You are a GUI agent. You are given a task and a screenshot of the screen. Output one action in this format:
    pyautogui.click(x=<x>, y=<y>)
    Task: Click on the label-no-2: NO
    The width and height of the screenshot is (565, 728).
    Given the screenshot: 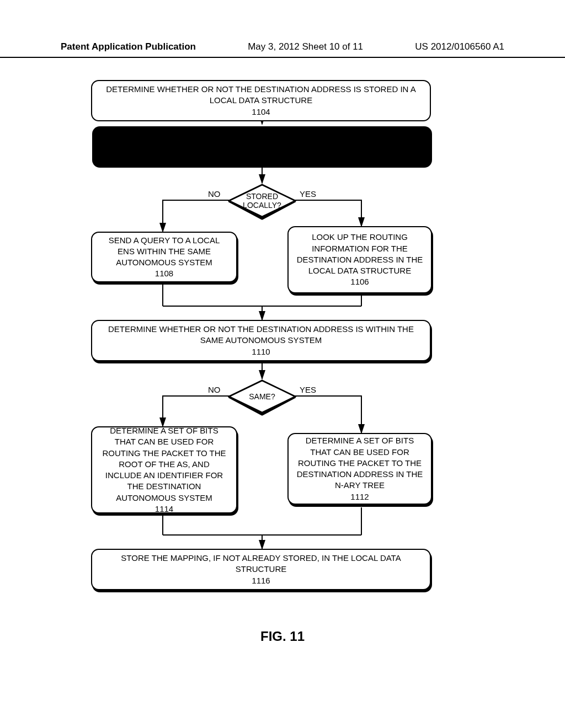 What is the action you would take?
    pyautogui.click(x=214, y=389)
    